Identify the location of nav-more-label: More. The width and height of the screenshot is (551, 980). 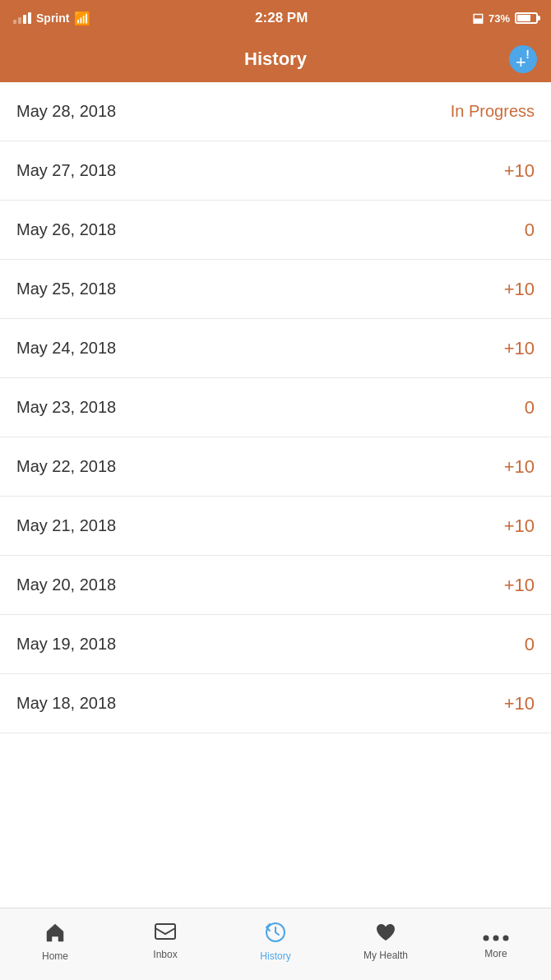
(495, 954).